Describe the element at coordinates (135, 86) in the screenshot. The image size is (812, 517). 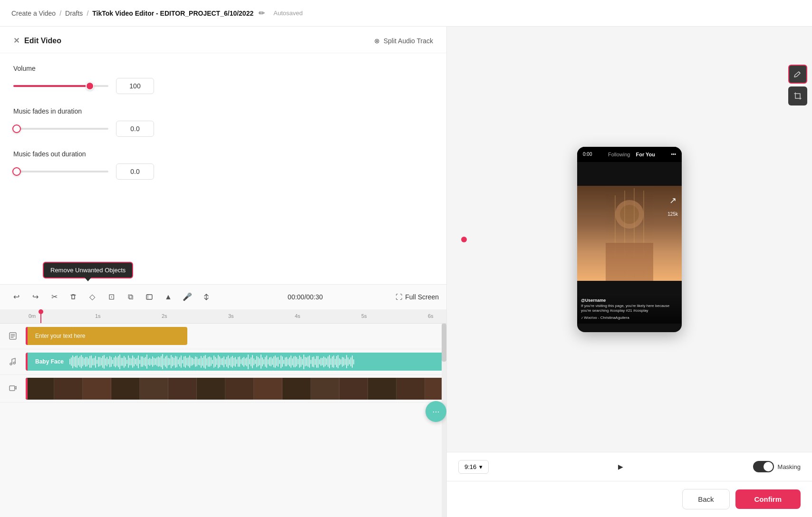
I see `volume-input` at that location.